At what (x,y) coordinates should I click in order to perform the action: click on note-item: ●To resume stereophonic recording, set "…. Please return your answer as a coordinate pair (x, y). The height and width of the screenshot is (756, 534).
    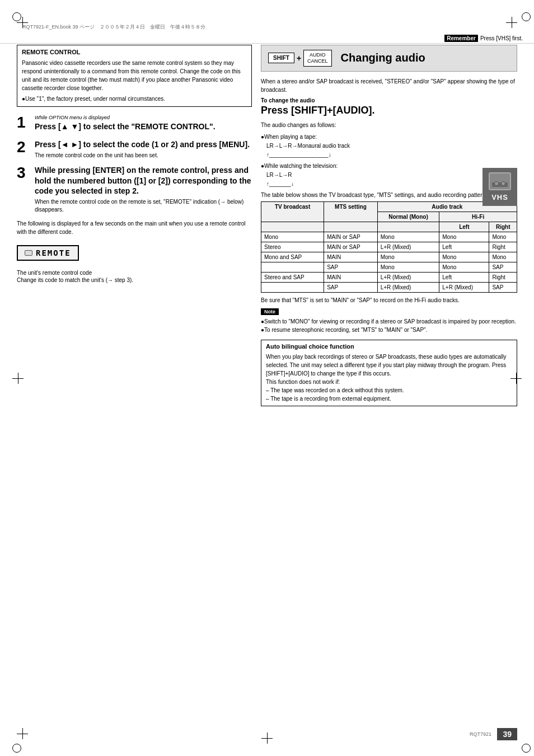
    Looking at the image, I should click on (389, 330).